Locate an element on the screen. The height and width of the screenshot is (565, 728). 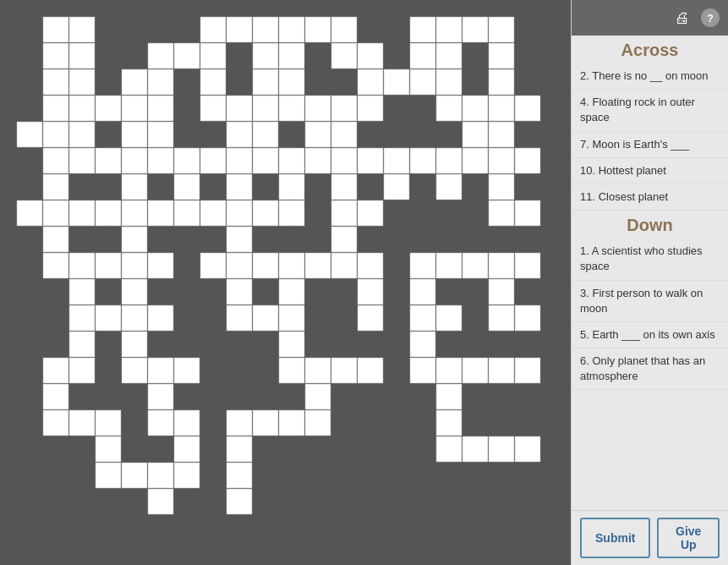
clue-number: 4. is located at coordinates (586, 101).